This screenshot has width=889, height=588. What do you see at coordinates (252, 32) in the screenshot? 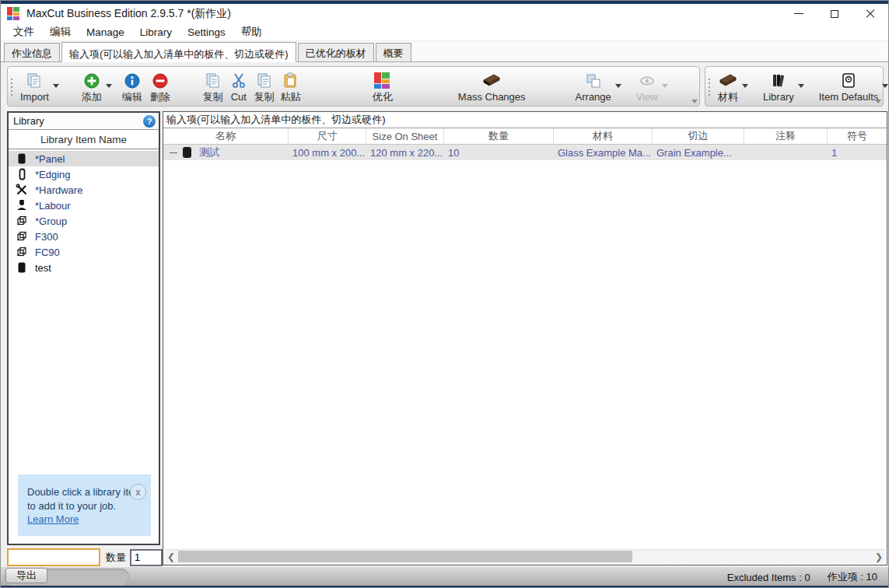
I see `menu-help: 帮助` at bounding box center [252, 32].